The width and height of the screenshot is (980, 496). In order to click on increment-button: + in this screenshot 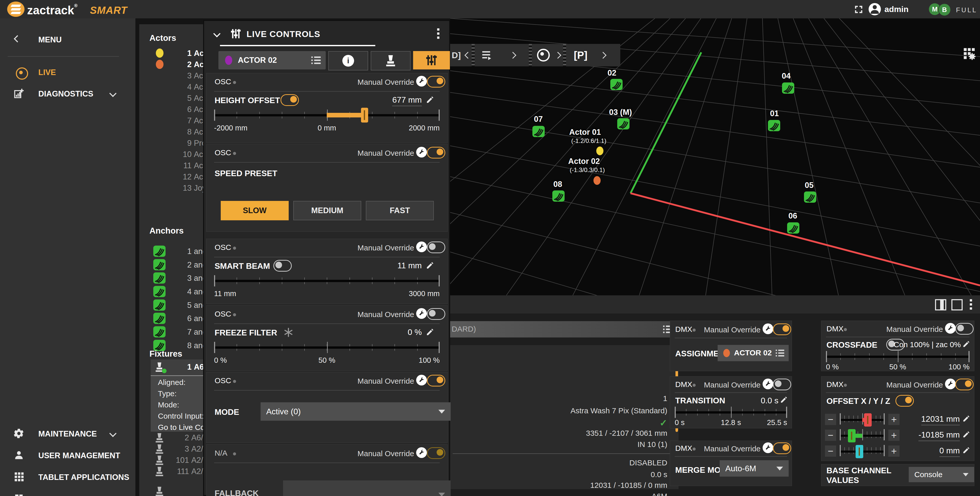, I will do `click(894, 420)`.